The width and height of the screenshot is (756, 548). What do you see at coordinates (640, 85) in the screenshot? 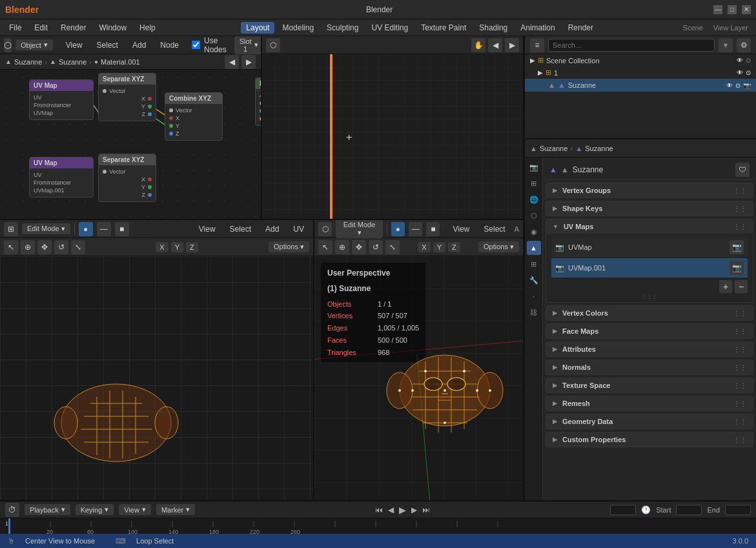
I see `outliner-item-suzanne: ▲ ▲ Suzanne 👁 ⊙ 📷` at bounding box center [640, 85].